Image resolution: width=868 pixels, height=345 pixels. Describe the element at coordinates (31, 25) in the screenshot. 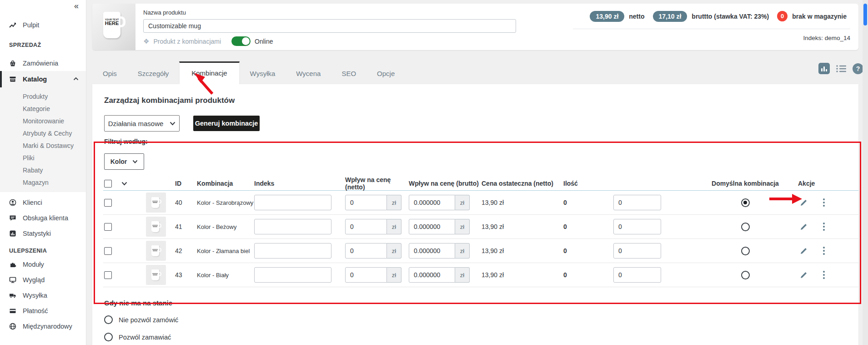

I see `sidebar-item-label: Pulpit` at that location.